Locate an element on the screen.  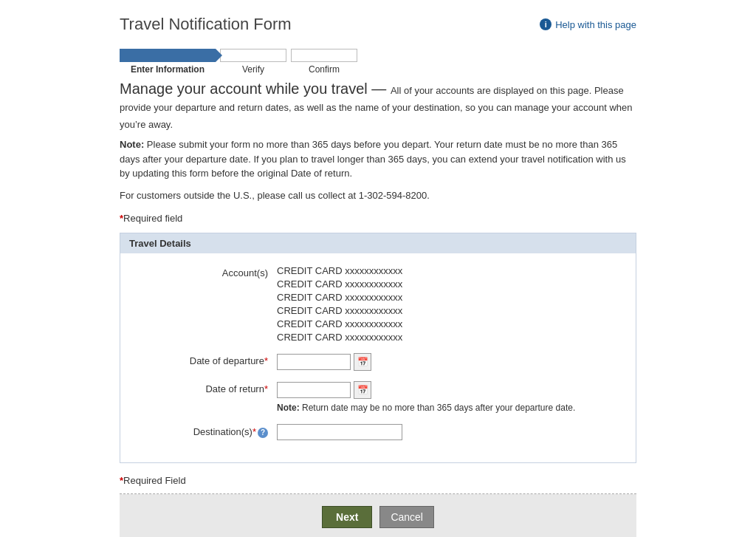
required-bottom: *Required Field is located at coordinates (378, 480).